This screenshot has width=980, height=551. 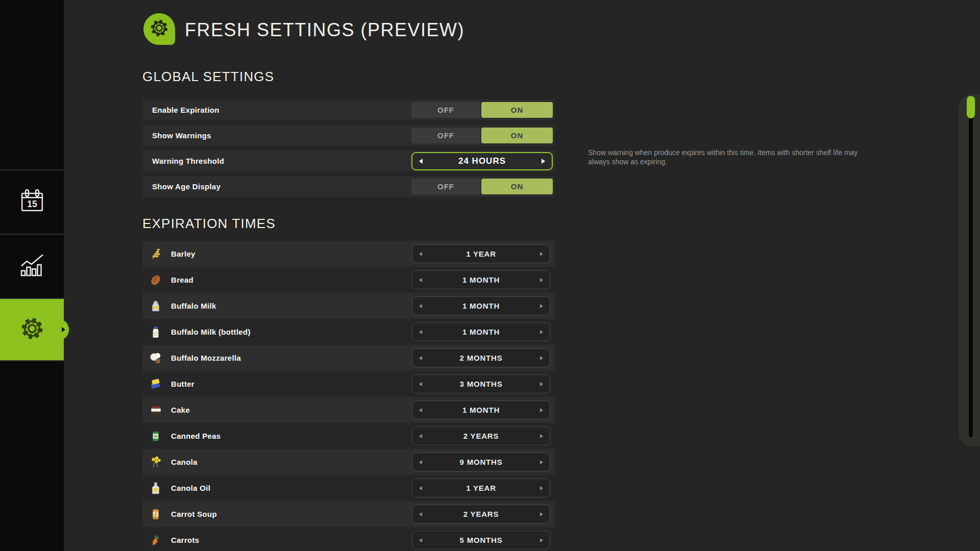 What do you see at coordinates (349, 136) in the screenshot?
I see `setting-row-show-warnings: Show Warnings OFF ON` at bounding box center [349, 136].